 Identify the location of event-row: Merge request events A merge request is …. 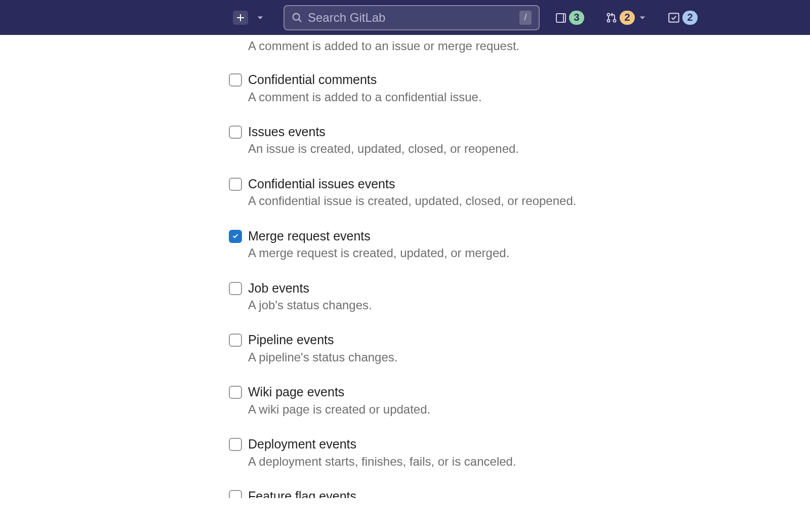
(519, 245).